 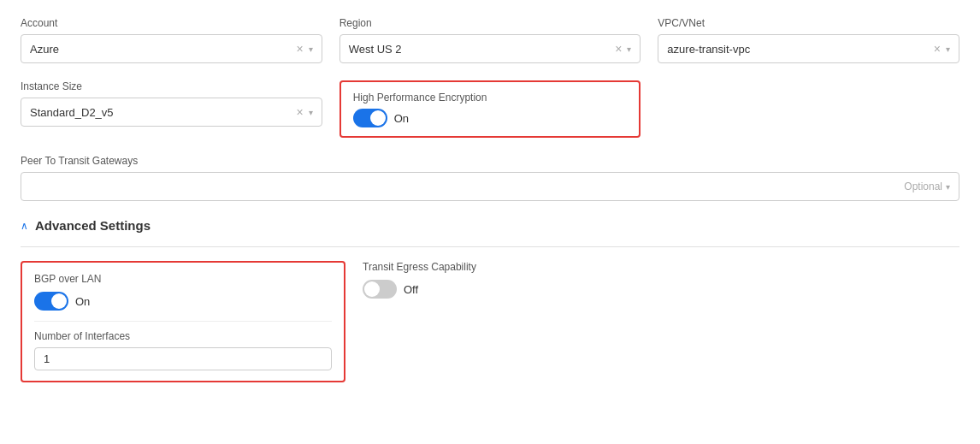 I want to click on hpe-toggle-label: On, so click(x=402, y=118).